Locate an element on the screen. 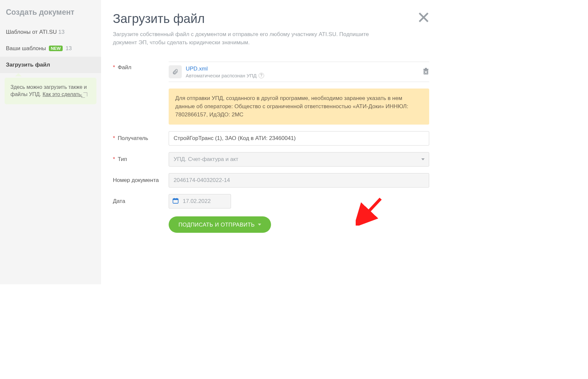 This screenshot has width=588, height=379. file-name-link: UPD.xml is located at coordinates (303, 69).